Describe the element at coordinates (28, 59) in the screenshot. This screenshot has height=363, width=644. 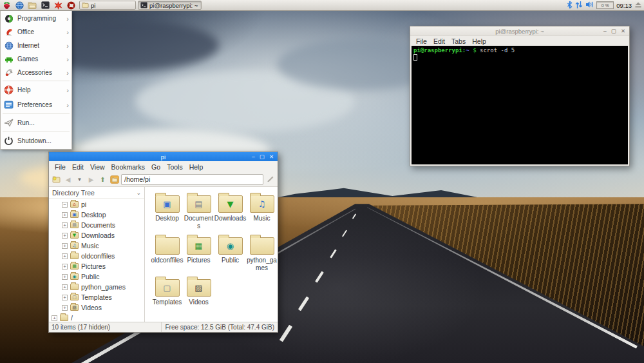
I see `menu-item-label: Games` at that location.